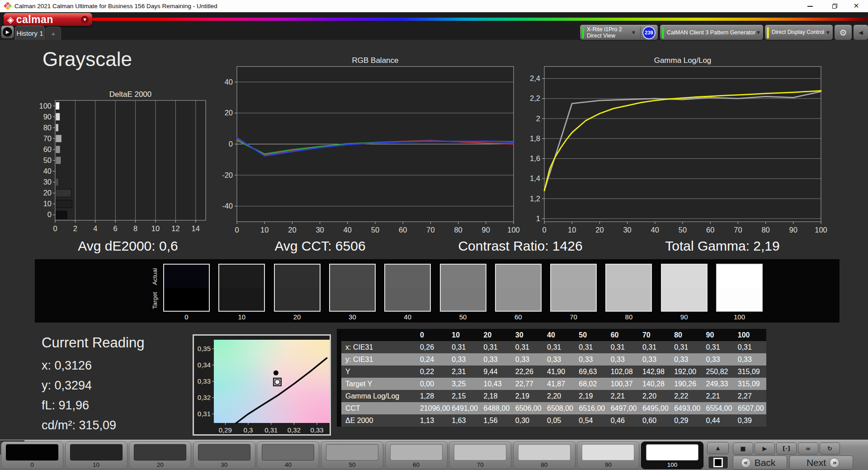  I want to click on table-column-header: 50, so click(591, 335).